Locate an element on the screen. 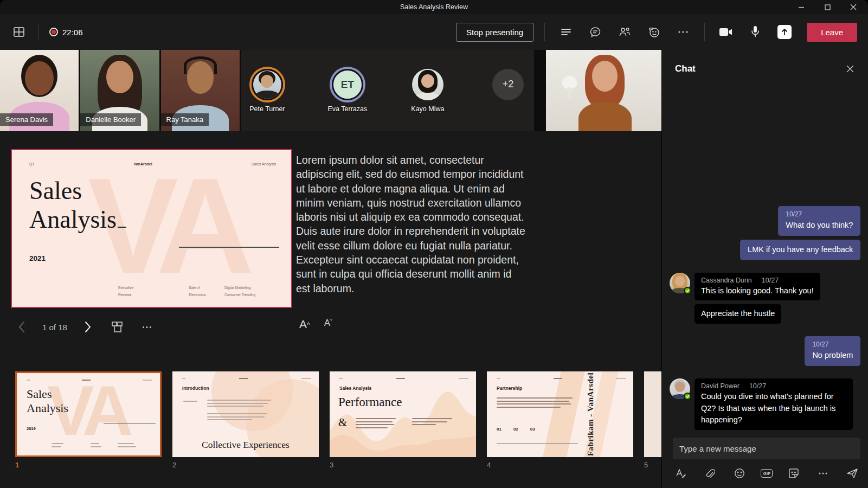 The image size is (868, 488). participant-name: Serena Davis is located at coordinates (27, 119).